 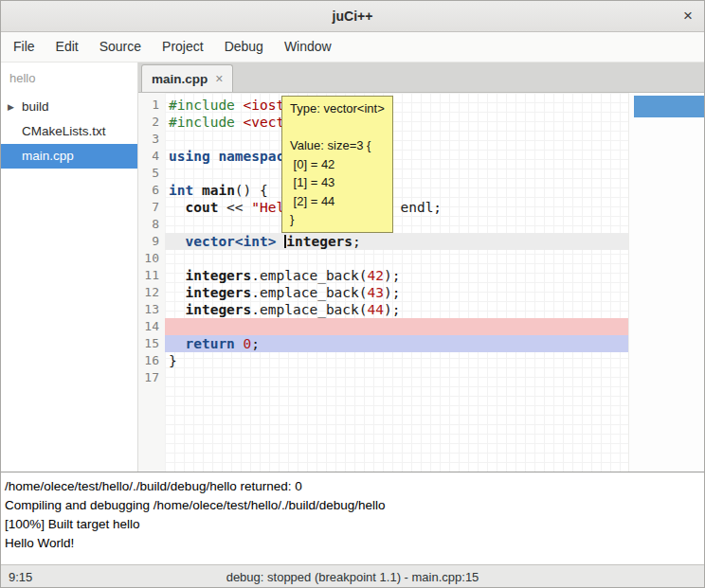 What do you see at coordinates (396, 207) in the screenshot?
I see `code-line-7: cout << "Hello World!" << endl;` at bounding box center [396, 207].